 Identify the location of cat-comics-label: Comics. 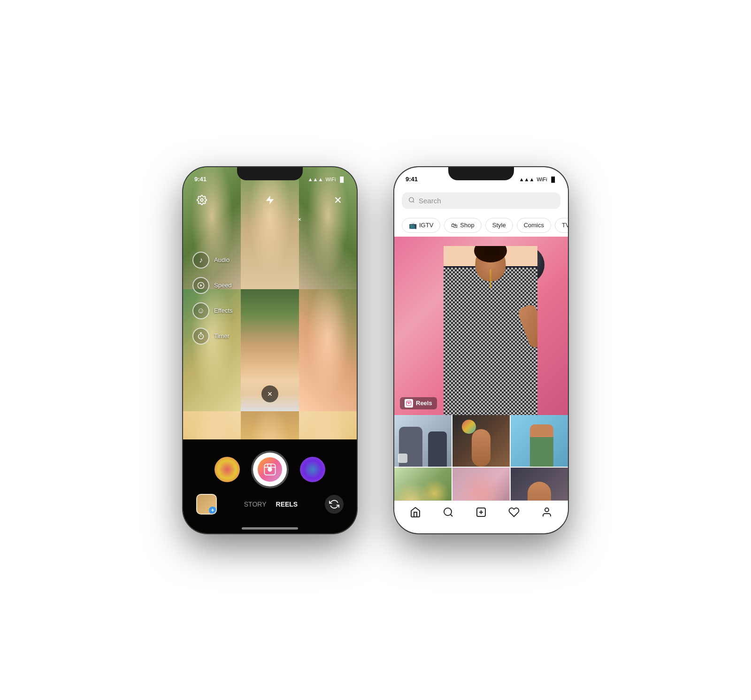
(534, 225).